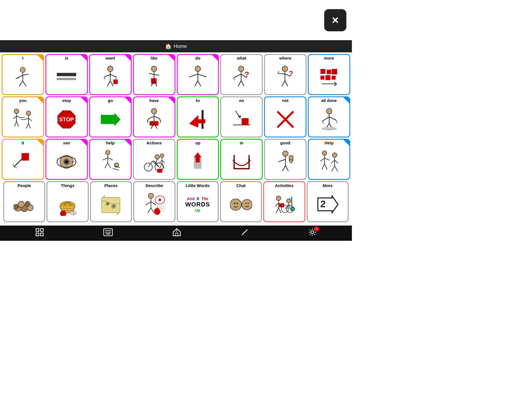  Describe the element at coordinates (285, 159) in the screenshot. I see `cell-good: good` at that location.